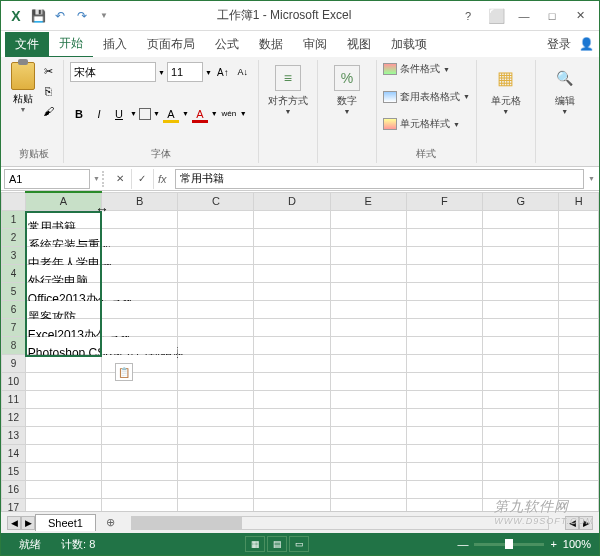  I want to click on row-header: 12, so click(14, 417).